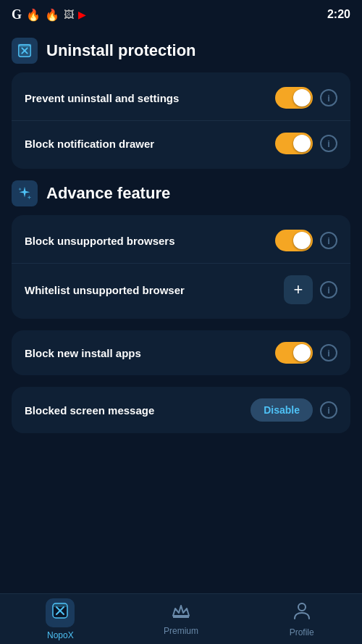  What do you see at coordinates (60, 613) in the screenshot?
I see `nopox-icon` at bounding box center [60, 613].